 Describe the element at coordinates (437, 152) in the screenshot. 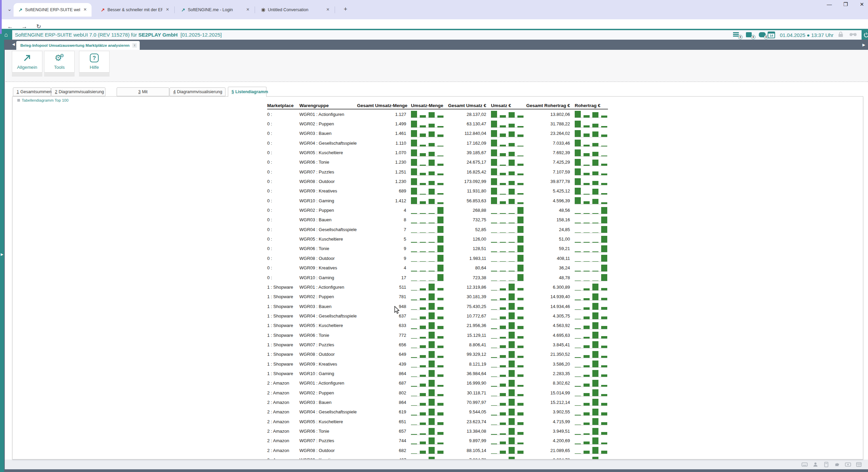

I see `table-row: 0 :WGR05 : Kuscheltiere1.07039.185,677.6…` at that location.